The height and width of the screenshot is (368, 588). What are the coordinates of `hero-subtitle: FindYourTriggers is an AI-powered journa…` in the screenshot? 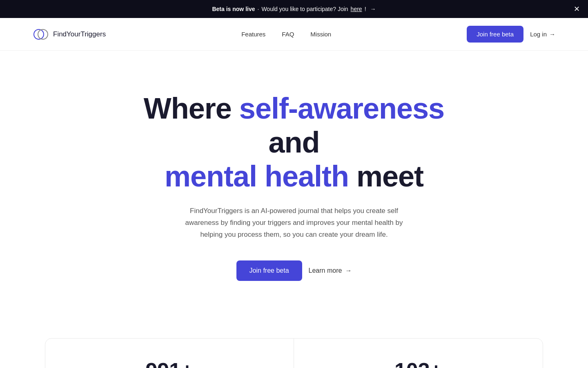 It's located at (294, 223).